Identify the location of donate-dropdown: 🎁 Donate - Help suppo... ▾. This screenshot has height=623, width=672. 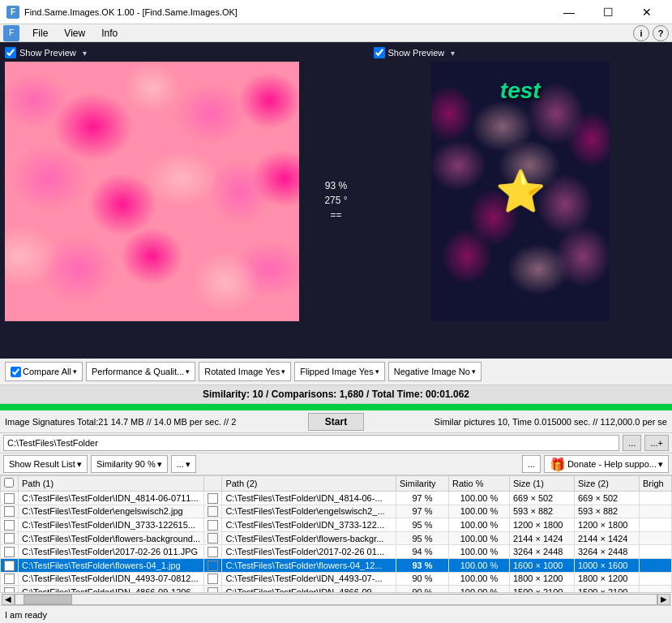
(606, 464).